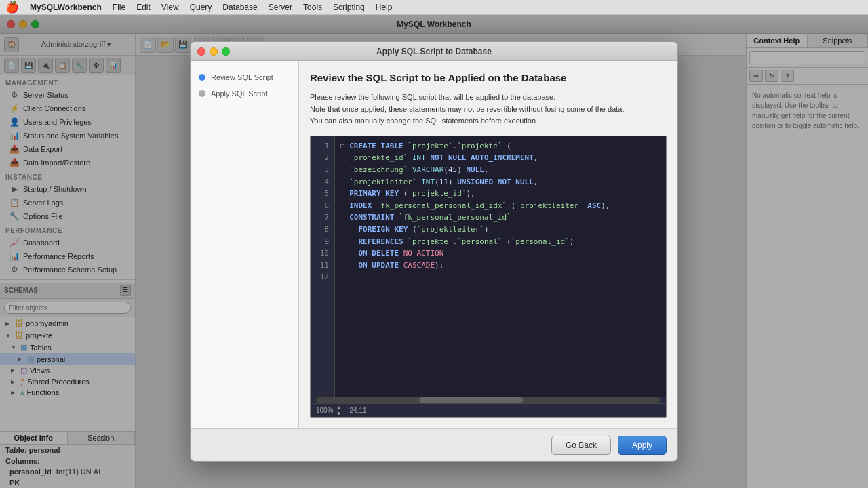  Describe the element at coordinates (242, 77) in the screenshot. I see `wizard-step-review-label: Review SQL Script` at that location.